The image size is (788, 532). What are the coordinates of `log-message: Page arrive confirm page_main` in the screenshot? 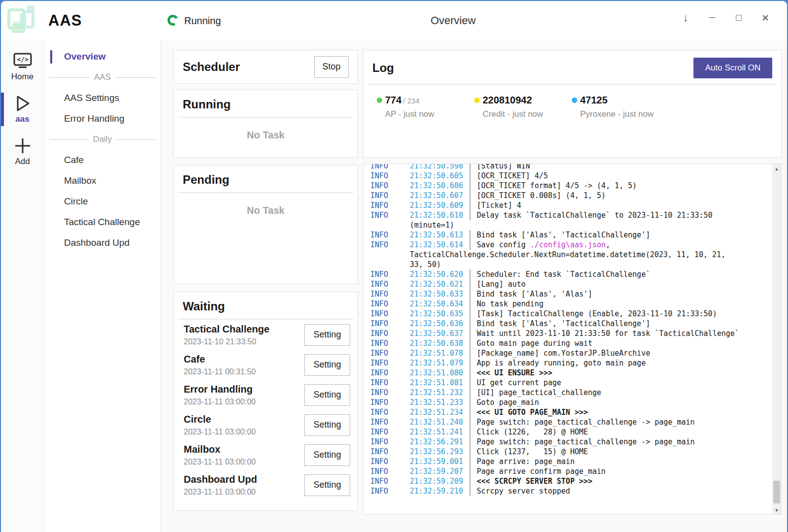 It's located at (538, 471).